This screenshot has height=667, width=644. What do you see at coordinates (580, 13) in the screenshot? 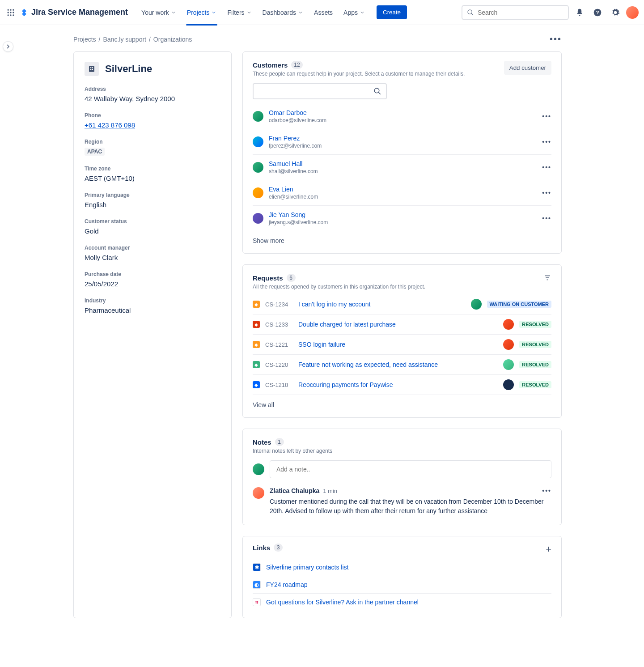
I see `notifications-icon` at bounding box center [580, 13].